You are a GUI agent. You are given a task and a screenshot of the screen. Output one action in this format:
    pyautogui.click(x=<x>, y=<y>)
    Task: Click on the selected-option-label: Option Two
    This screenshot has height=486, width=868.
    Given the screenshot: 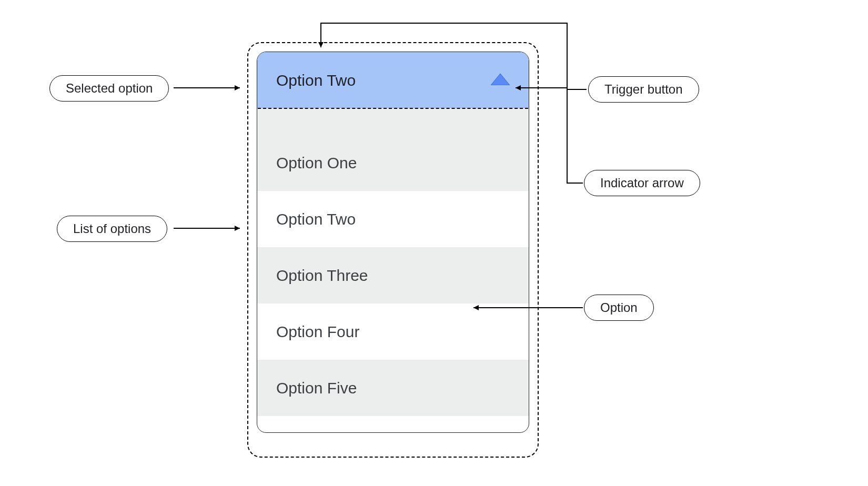 What is the action you would take?
    pyautogui.click(x=316, y=80)
    